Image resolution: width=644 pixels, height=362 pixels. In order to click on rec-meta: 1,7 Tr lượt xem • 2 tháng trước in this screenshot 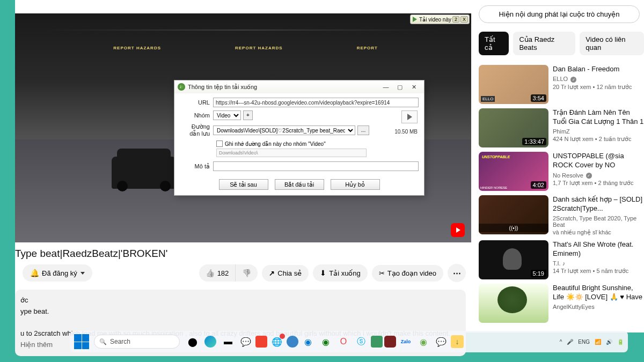, I will do `click(598, 183)`.